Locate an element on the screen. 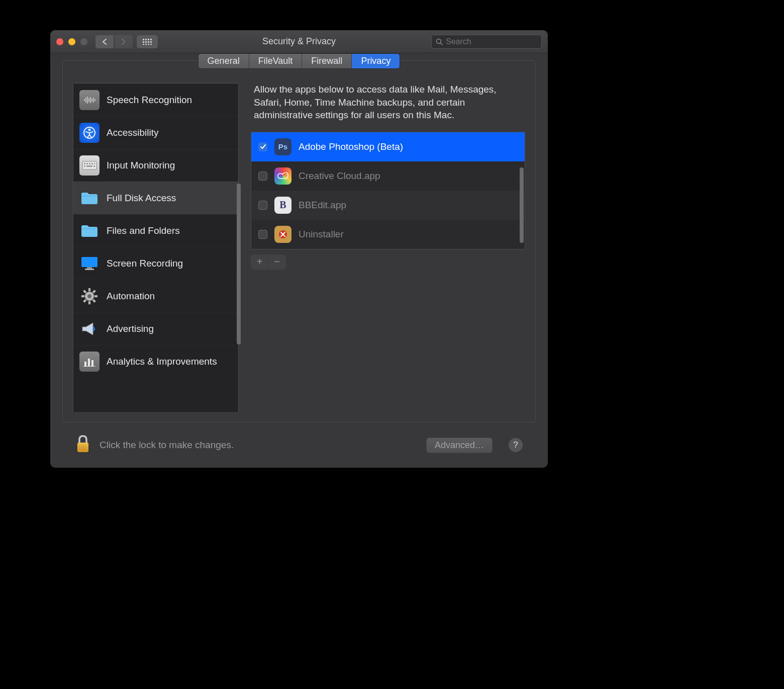  sidebar-item-speech-recognition: Speech Recognition is located at coordinates (156, 100).